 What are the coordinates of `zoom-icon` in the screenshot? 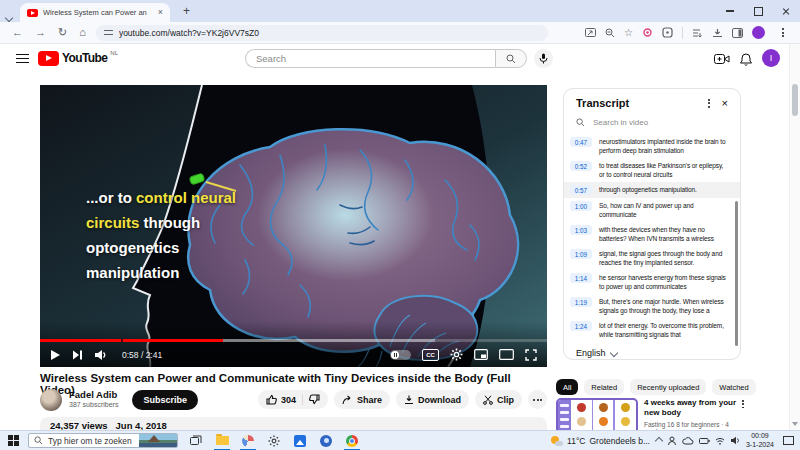 It's located at (610, 33).